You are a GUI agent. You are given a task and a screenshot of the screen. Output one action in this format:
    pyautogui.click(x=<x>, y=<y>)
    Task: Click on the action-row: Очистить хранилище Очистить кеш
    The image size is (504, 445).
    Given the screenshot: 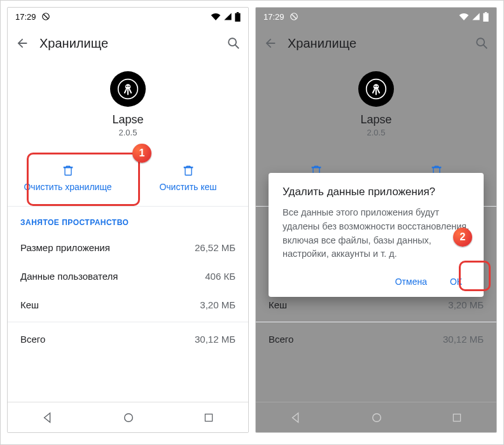 What is the action you would take?
    pyautogui.click(x=128, y=179)
    